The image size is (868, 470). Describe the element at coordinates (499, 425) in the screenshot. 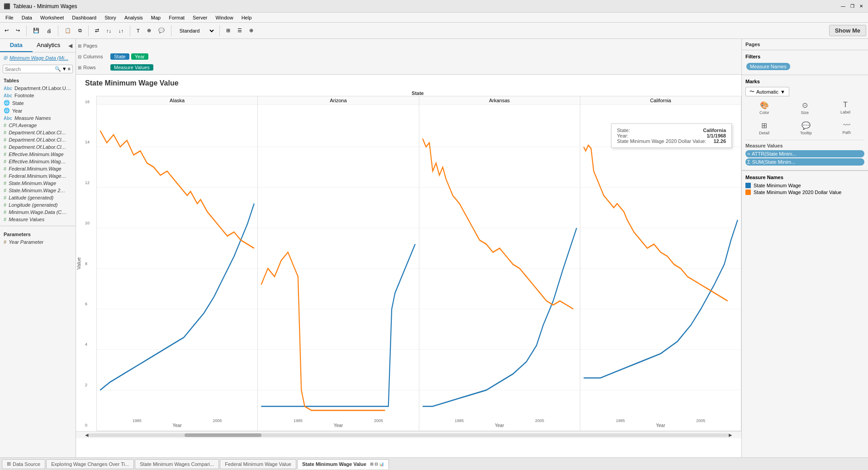

I see `arkansas-xlabel: Year` at that location.